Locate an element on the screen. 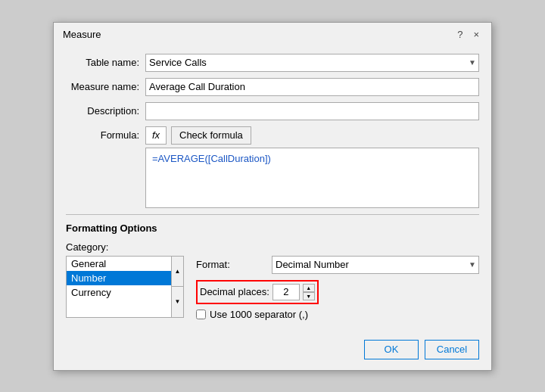 This screenshot has height=392, width=545. category-item-number: Number is located at coordinates (119, 278).